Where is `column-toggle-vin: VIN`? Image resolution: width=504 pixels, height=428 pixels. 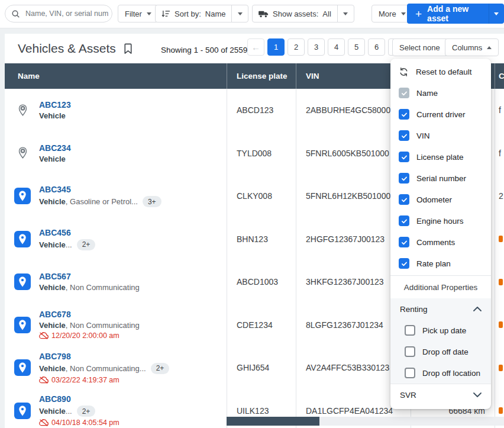
column-toggle-vin: VIN is located at coordinates (441, 136).